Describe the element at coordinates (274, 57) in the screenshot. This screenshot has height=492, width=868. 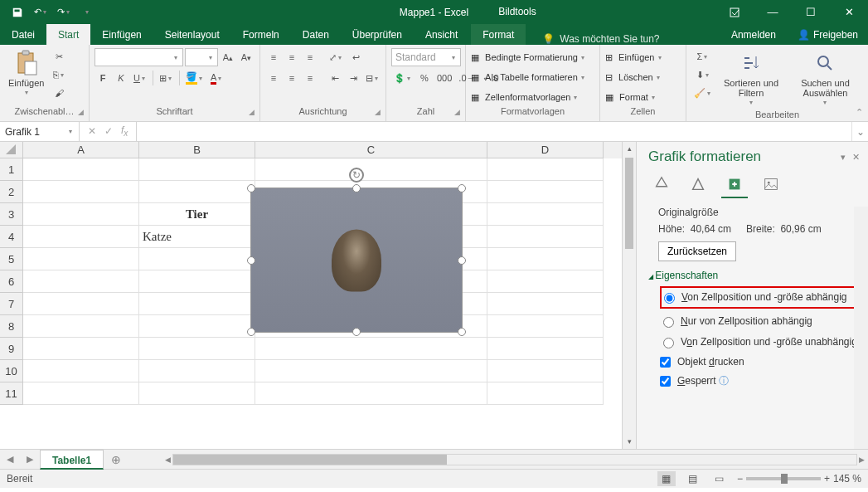
I see `align-top-button: ≡` at that location.